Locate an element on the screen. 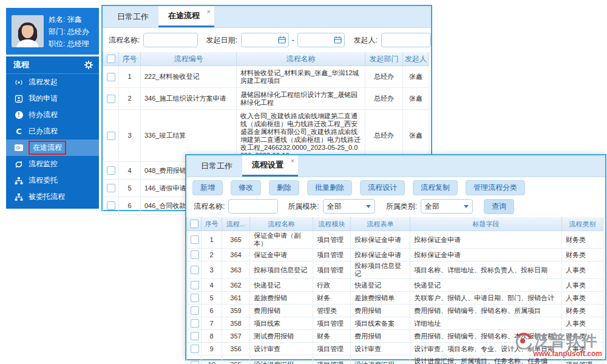 Image resolution: width=607 pixels, height=364 pixels. cell-name: 设计审查 is located at coordinates (282, 349).